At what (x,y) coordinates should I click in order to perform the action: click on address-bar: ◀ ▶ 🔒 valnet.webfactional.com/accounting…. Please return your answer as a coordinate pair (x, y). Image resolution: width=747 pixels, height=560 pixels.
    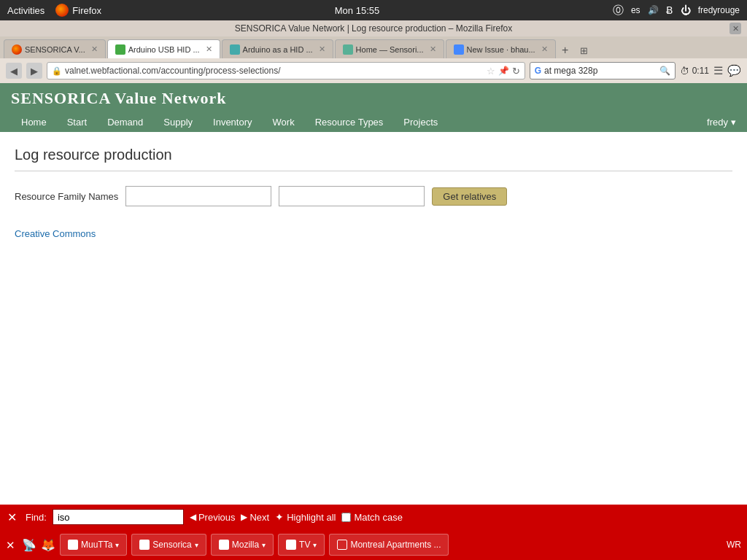
    Looking at the image, I should click on (374, 71).